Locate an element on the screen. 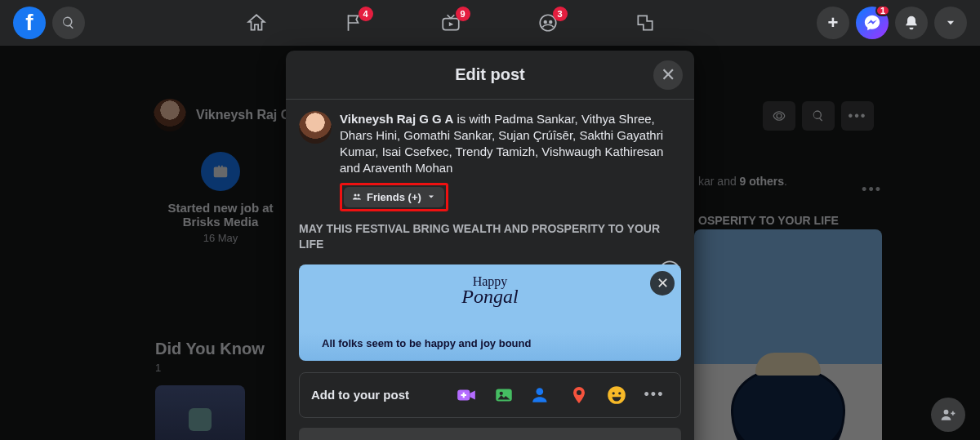 Image resolution: width=980 pixels, height=440 pixels. attached-image: ✕ Happy Pongal All folks seem to be happ… is located at coordinates (490, 313).